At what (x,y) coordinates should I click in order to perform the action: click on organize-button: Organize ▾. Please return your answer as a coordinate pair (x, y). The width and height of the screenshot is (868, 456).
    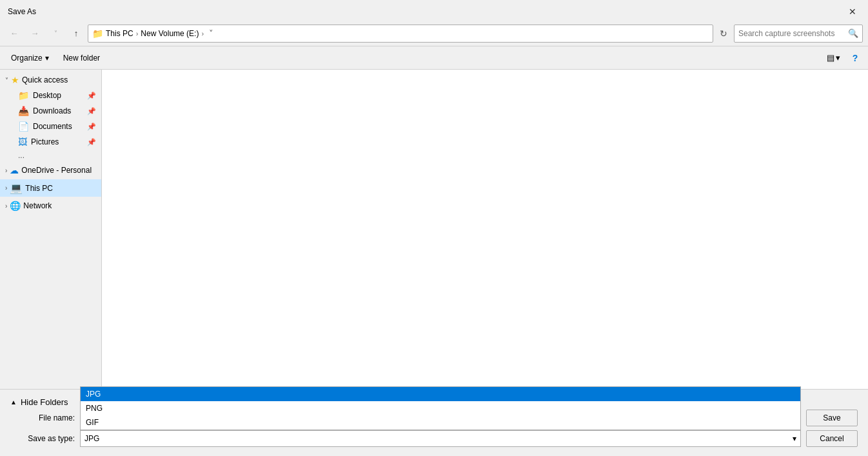
    Looking at the image, I should click on (30, 58).